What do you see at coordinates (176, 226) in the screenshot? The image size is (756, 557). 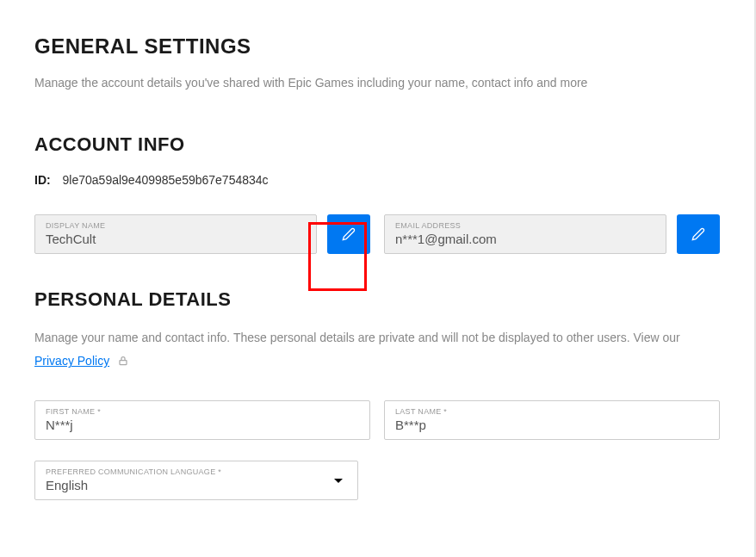 I see `display-name-label: DISPLAY NAME` at bounding box center [176, 226].